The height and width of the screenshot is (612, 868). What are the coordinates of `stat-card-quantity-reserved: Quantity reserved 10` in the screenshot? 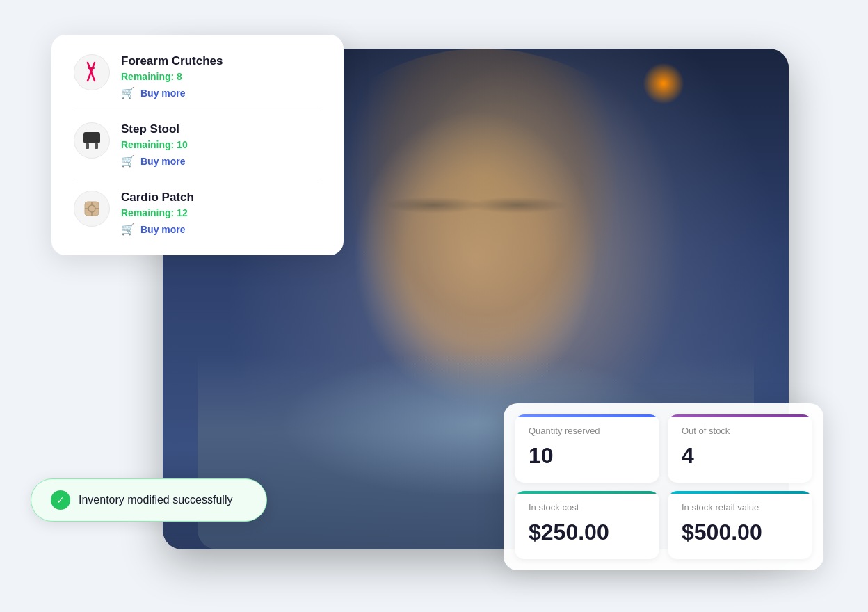 It's located at (587, 449).